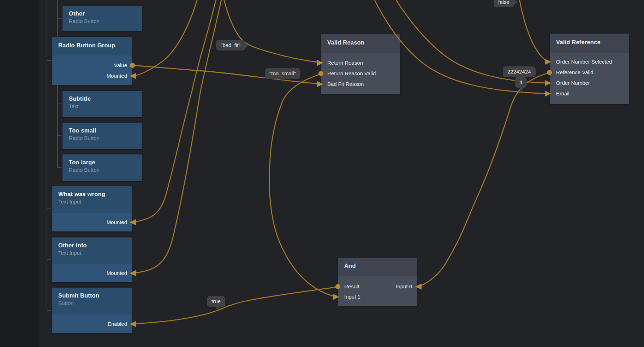 This screenshot has height=347, width=644. What do you see at coordinates (360, 40) in the screenshot?
I see `node-header: Valid Reason` at bounding box center [360, 40].